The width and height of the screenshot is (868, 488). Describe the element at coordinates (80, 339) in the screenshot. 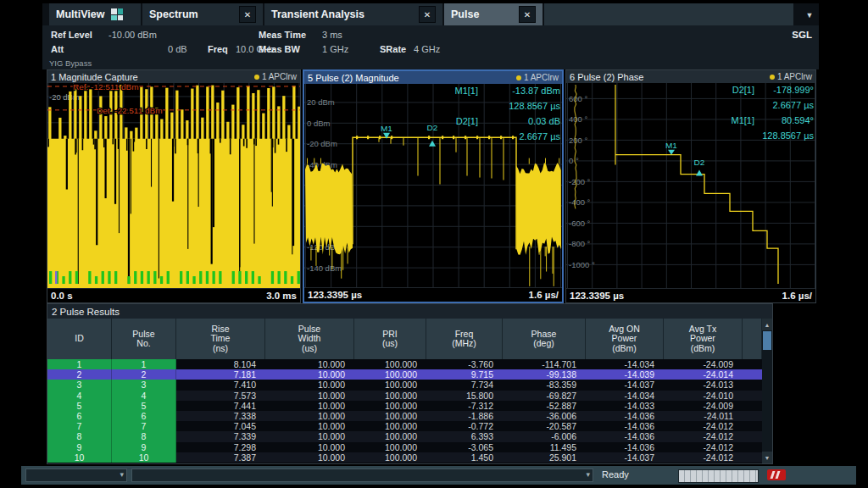

I see `table-column-header: ID` at that location.